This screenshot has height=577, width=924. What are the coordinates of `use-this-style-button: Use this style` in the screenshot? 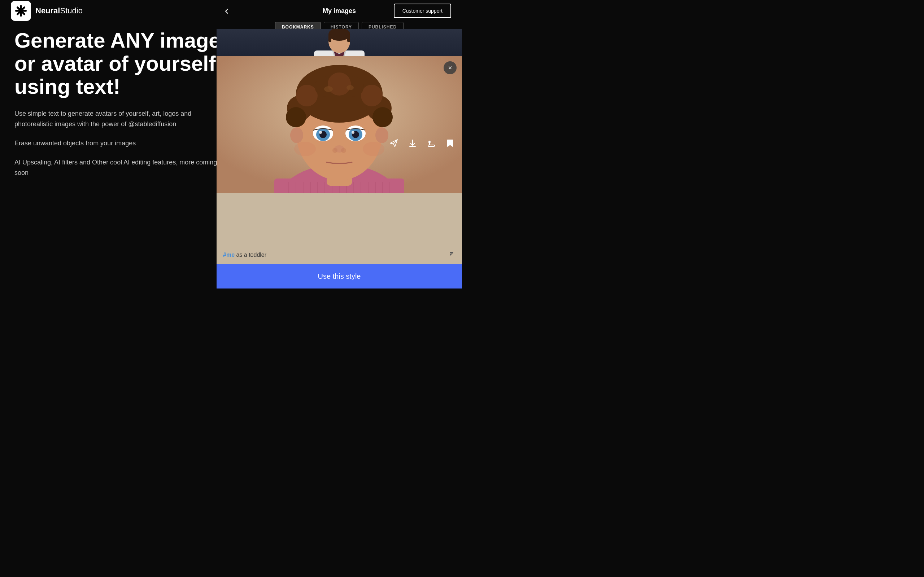 It's located at (339, 276).